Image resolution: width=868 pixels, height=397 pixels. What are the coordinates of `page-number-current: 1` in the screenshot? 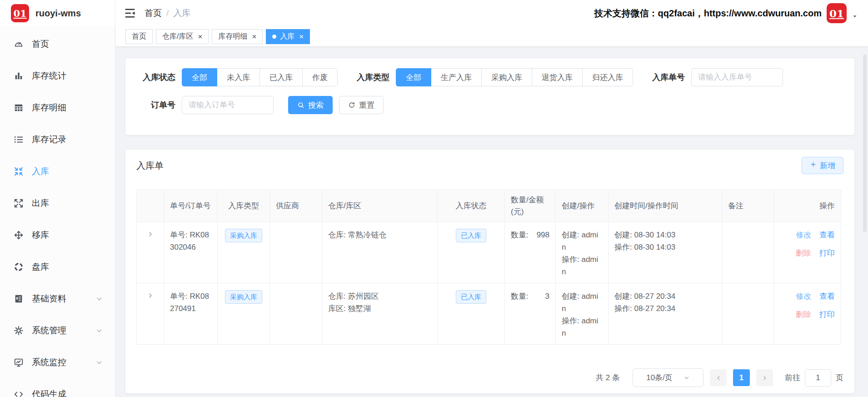 It's located at (742, 377).